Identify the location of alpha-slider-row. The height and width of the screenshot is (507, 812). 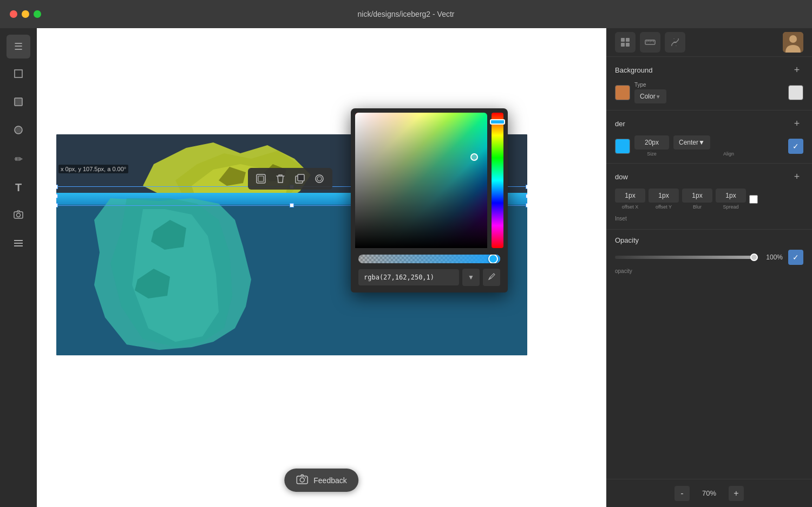
(429, 259).